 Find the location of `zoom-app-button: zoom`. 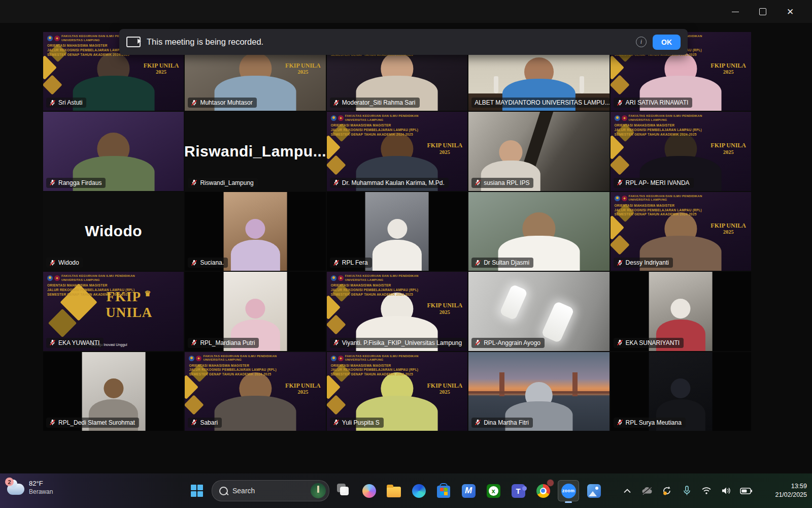

zoom-app-button: zoom is located at coordinates (568, 491).